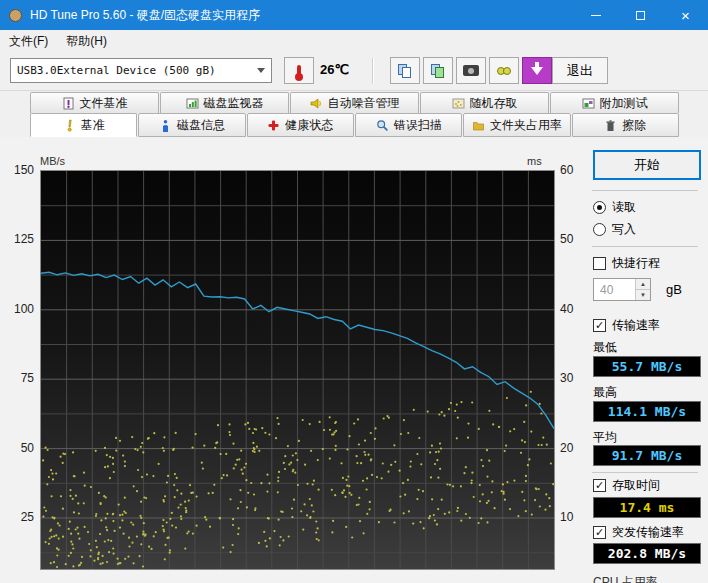 The width and height of the screenshot is (708, 583). What do you see at coordinates (526, 126) in the screenshot?
I see `tab-label: 文件夹占用率` at bounding box center [526, 126].